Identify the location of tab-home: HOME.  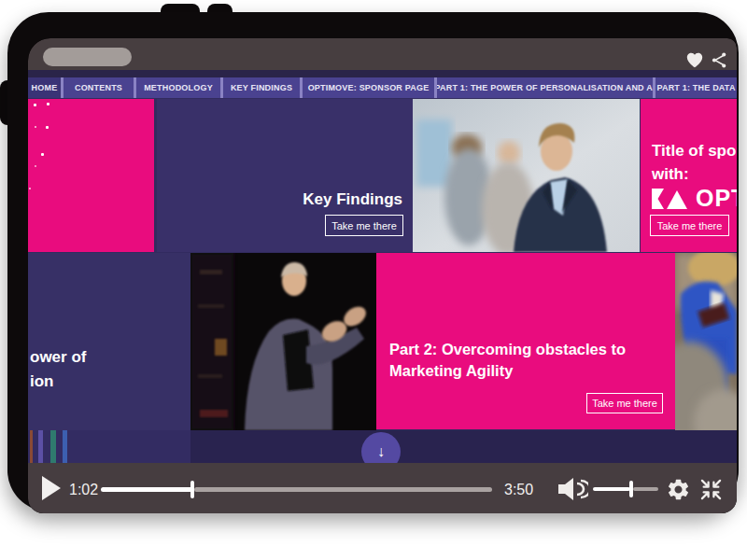
(45, 88).